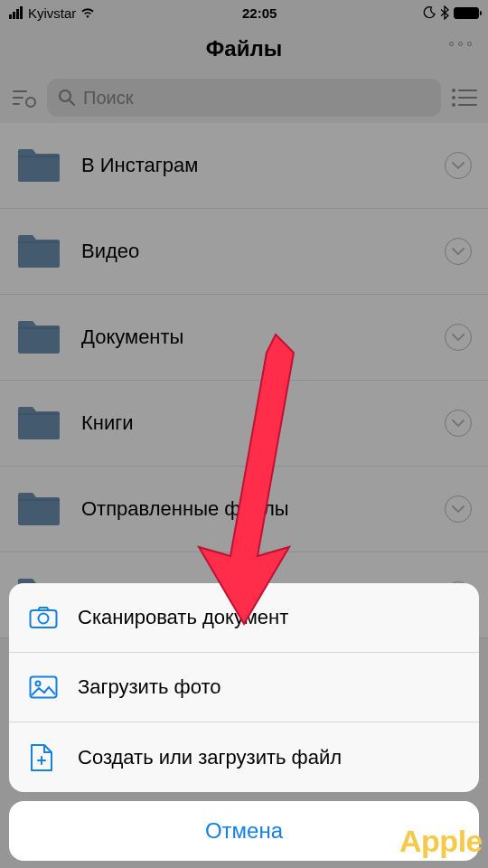  I want to click on cancel-button: Отмена, so click(244, 831).